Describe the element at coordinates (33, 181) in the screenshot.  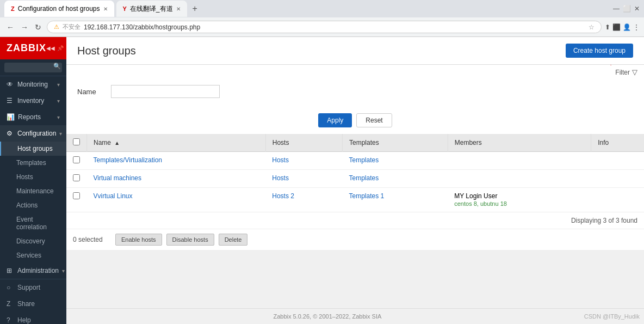
I see `sidebar: ZABBIX ◀◀ 📌 🔍 👁 Monitoring ▾ ☰ Inventory…` at that location.